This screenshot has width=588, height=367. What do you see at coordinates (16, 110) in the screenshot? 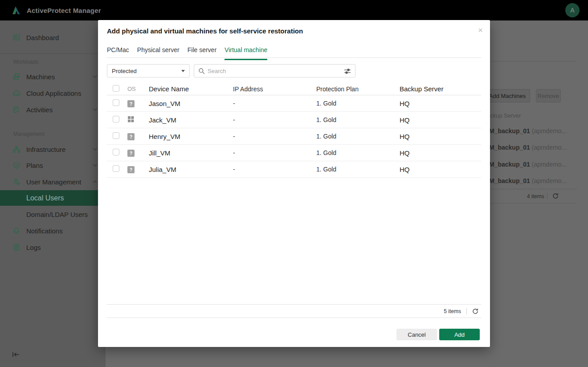
I see `activities-icon` at bounding box center [16, 110].